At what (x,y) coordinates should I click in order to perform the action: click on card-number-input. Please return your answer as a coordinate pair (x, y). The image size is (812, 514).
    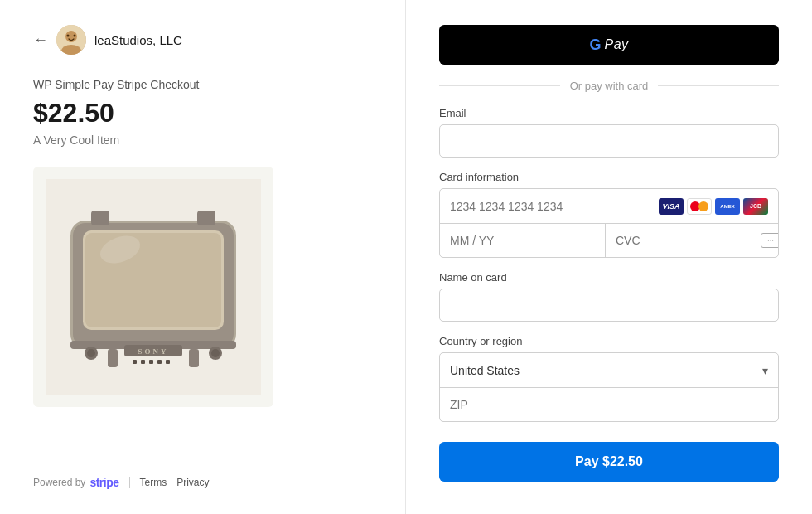
    Looking at the image, I should click on (554, 206).